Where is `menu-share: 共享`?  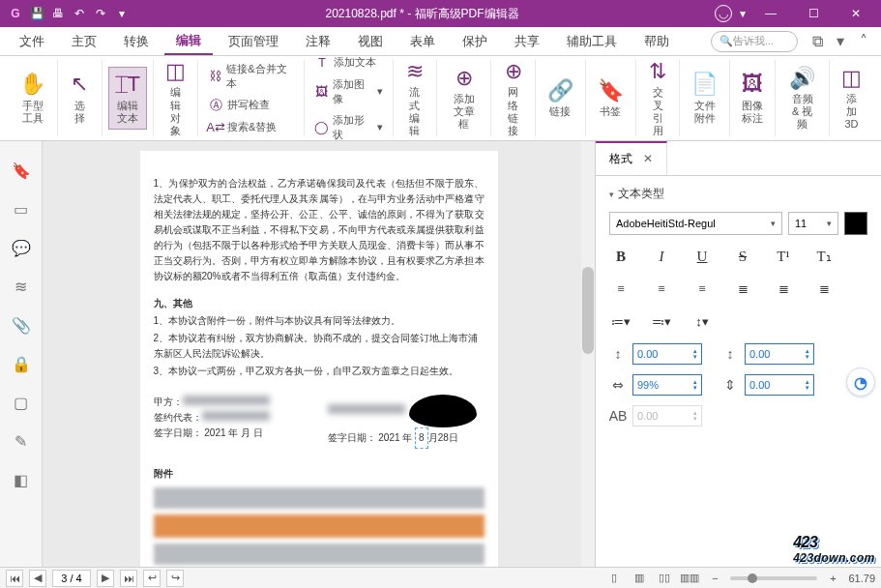 menu-share: 共享 is located at coordinates (527, 42).